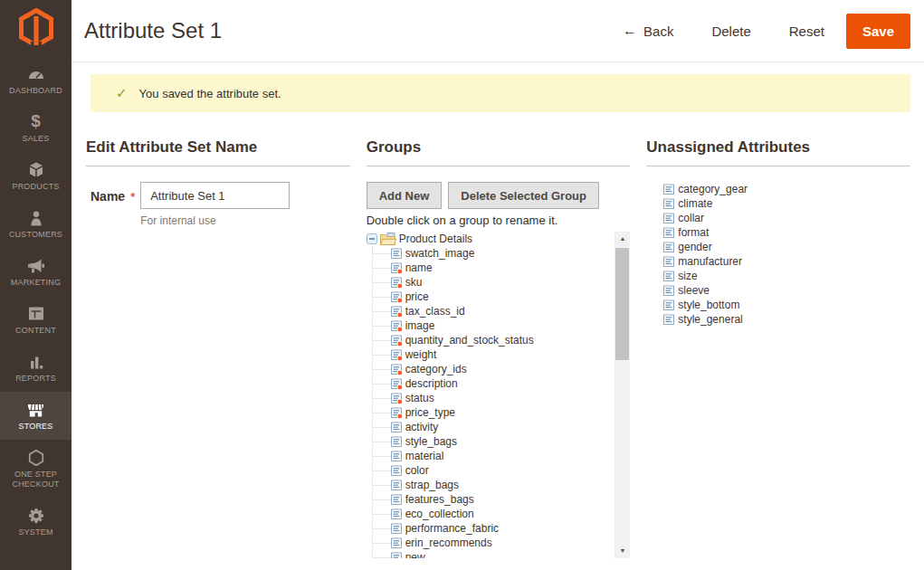 This screenshot has height=570, width=924. What do you see at coordinates (695, 204) in the screenshot?
I see `attribute-label: climate` at bounding box center [695, 204].